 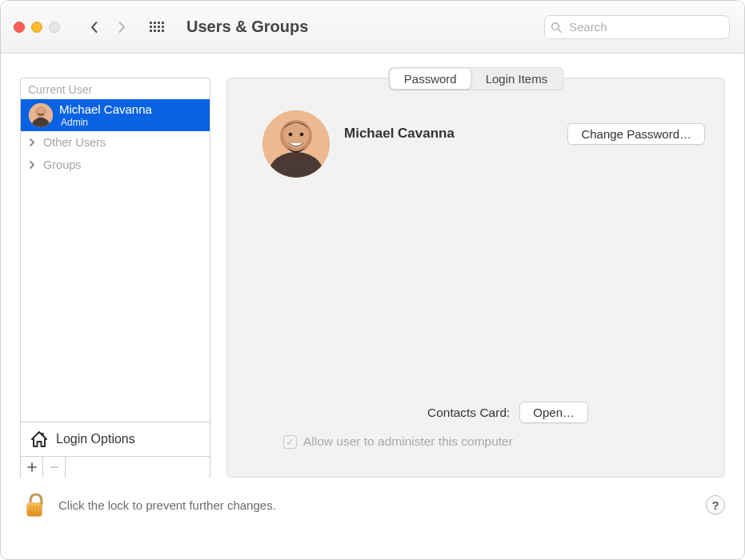 I want to click on show-all-prefs-button, so click(x=157, y=27).